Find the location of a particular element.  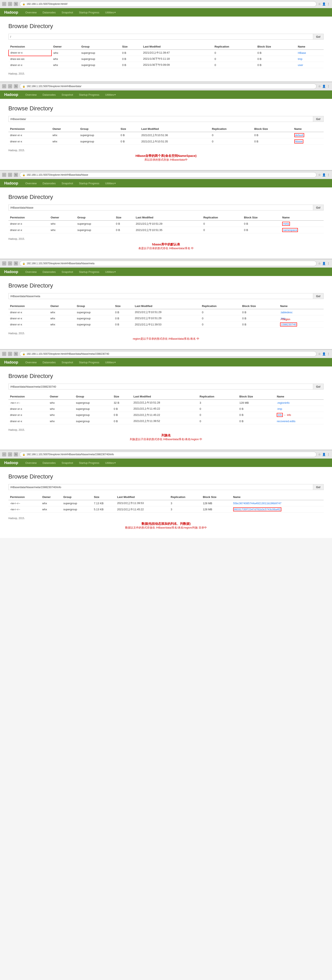

cell-name: default is located at coordinates (308, 135).